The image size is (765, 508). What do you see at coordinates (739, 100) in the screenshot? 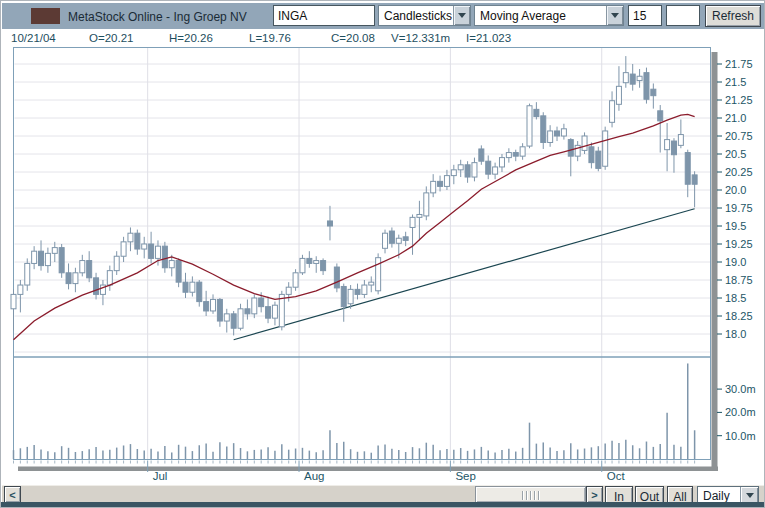
I see `svg-text: 21.25` at bounding box center [739, 100].